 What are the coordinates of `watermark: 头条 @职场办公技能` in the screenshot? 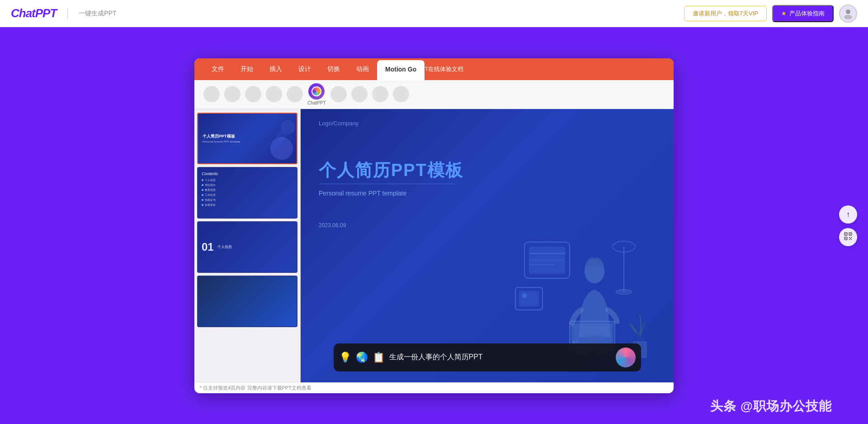 It's located at (771, 406).